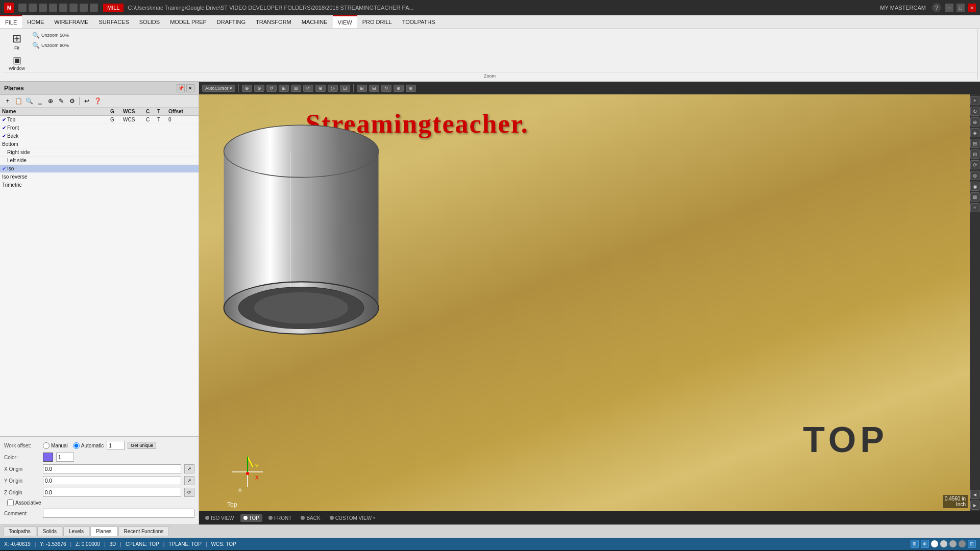 The width and height of the screenshot is (980, 551). Describe the element at coordinates (975, 143) in the screenshot. I see `rt-btn5: ⊞` at that location.